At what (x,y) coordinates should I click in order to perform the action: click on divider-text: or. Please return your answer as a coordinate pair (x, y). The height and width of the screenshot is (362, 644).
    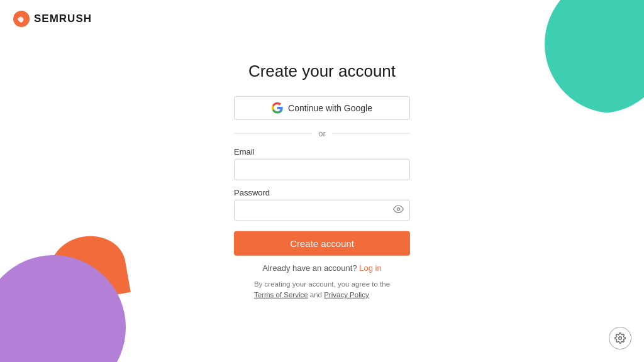
    Looking at the image, I should click on (322, 133).